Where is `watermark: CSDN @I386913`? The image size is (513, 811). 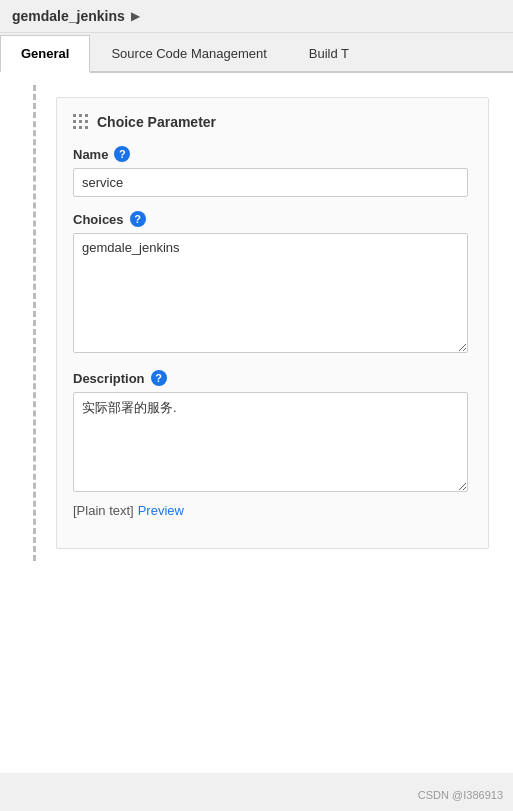
watermark: CSDN @I386913 is located at coordinates (460, 795).